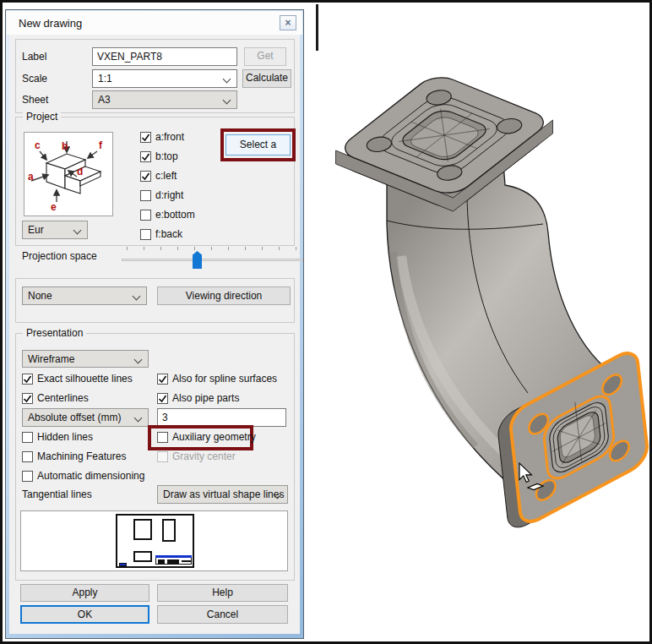  What do you see at coordinates (165, 100) in the screenshot?
I see `sheet-combo: A3` at bounding box center [165, 100].